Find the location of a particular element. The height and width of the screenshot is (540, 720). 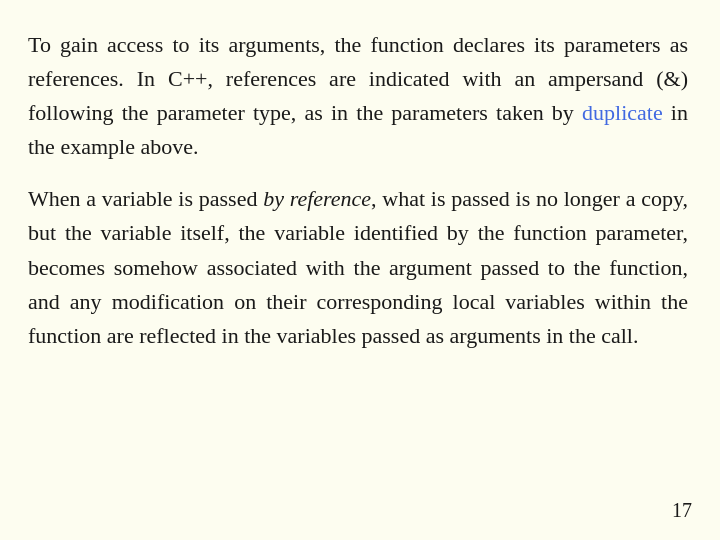

paragraph2-italic-text: by reference is located at coordinates (317, 198).